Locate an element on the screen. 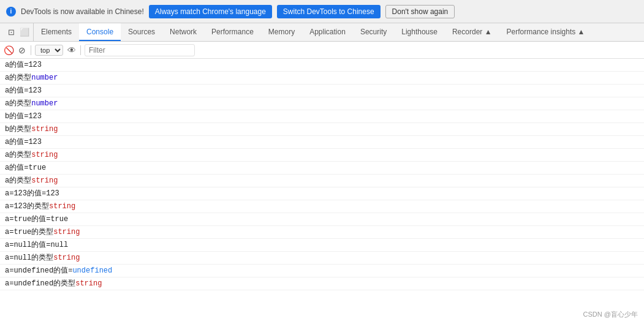 This screenshot has width=644, height=324. console-line: b的类型string is located at coordinates (322, 130).